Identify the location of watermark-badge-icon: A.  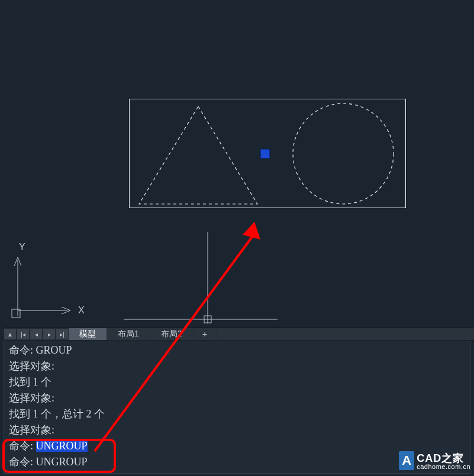
(407, 461).